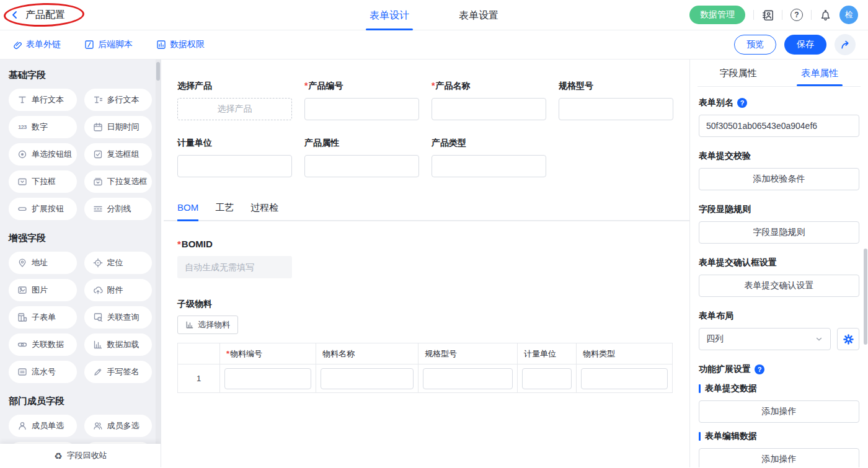  What do you see at coordinates (43, 154) in the screenshot?
I see `palette-item-单选按钮组: 单选按钮组` at bounding box center [43, 154].